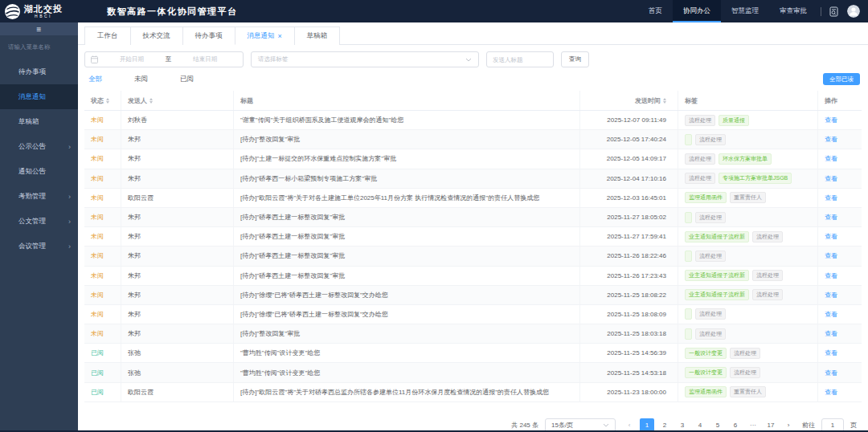 Image resolution: width=868 pixels, height=432 pixels. I want to click on close-icon: ×, so click(280, 36).